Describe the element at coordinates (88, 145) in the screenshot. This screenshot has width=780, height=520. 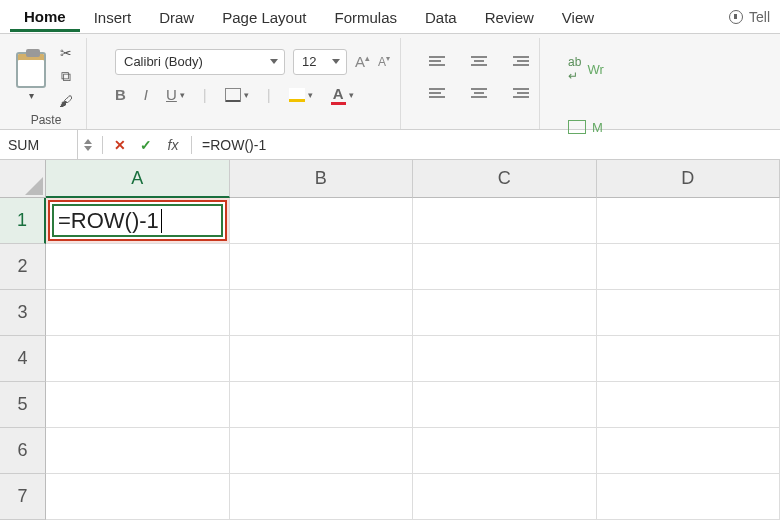
I see `name-box-stepper` at that location.